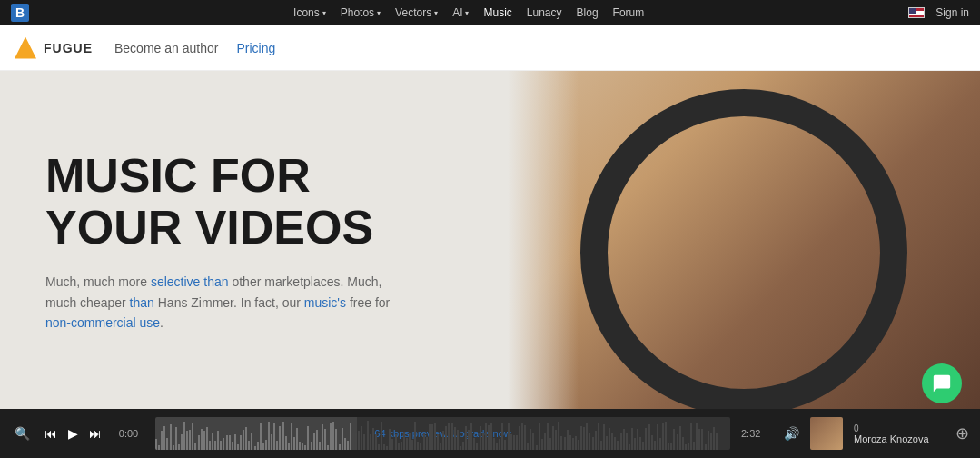 This screenshot has height=458, width=980. What do you see at coordinates (952, 13) in the screenshot?
I see `sign-in-link: Sign in` at bounding box center [952, 13].